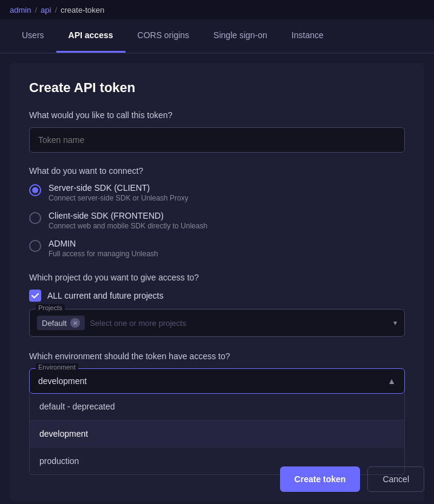 This screenshot has width=434, height=504. What do you see at coordinates (119, 198) in the screenshot?
I see `radio-desc-server-sdk: Connect server-side SDK or Unleash Proxy` at bounding box center [119, 198].